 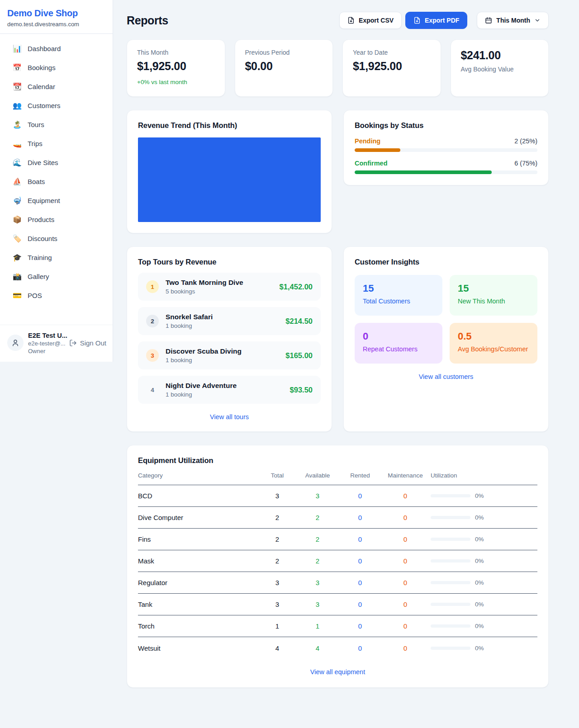 What do you see at coordinates (526, 141) in the screenshot?
I see `status-count: 2 (25%)` at bounding box center [526, 141].